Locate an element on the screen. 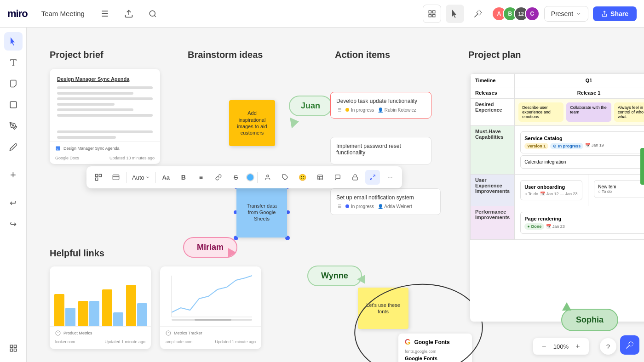  tb-expand-icon is located at coordinates (373, 177).